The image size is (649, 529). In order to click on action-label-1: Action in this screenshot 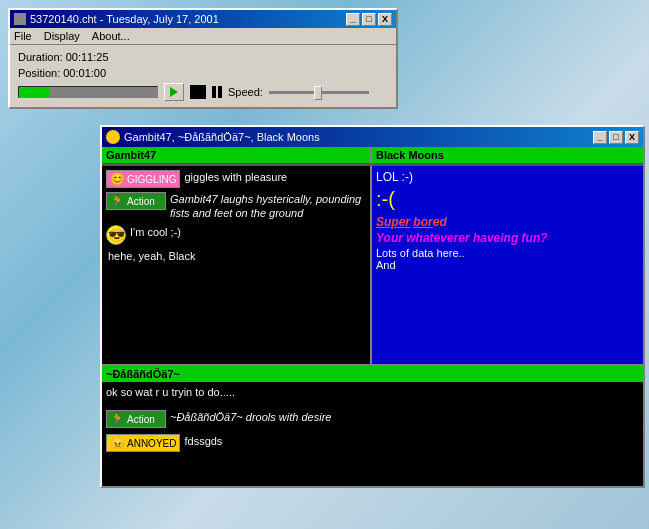, I will do `click(141, 202)`.